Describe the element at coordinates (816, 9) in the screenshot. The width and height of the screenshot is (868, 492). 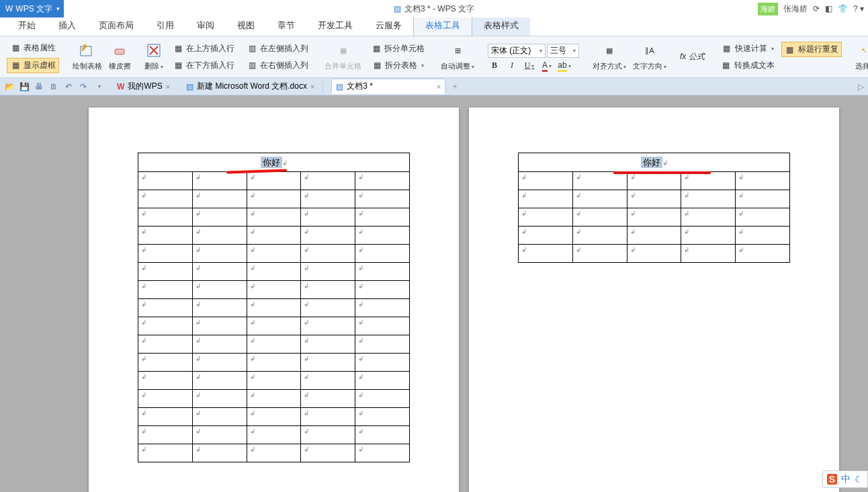
I see `sync-icon: ⟳` at that location.